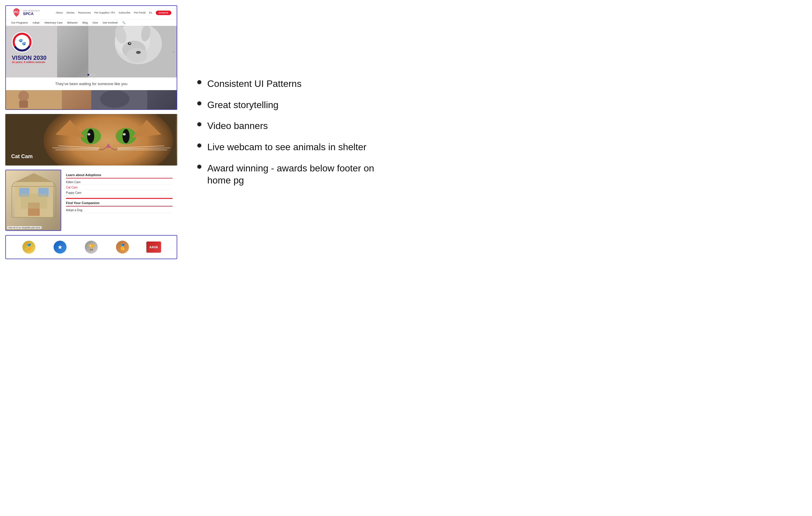 The height and width of the screenshot is (516, 812). I want to click on award-star-icon: ★, so click(60, 247).